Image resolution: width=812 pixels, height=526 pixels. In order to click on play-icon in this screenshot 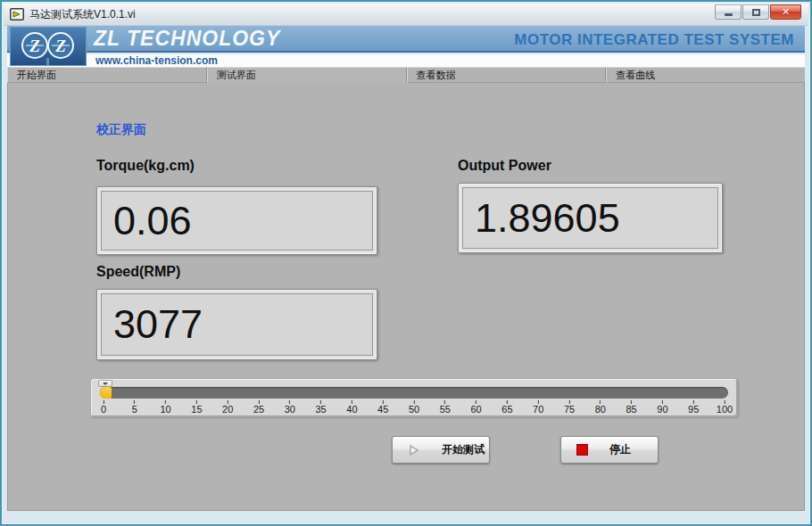, I will do `click(414, 450)`.